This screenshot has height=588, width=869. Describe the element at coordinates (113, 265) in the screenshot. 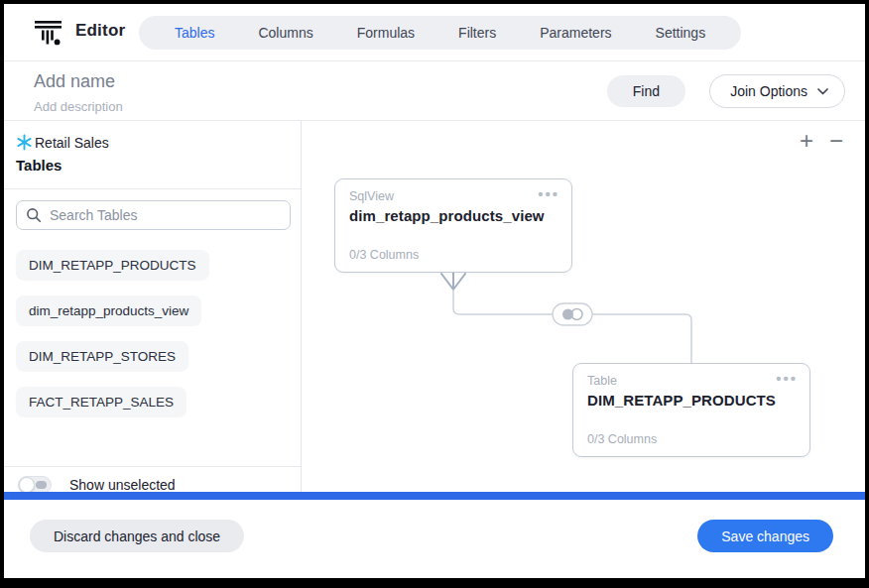

I see `table-list-item: DIM_RETAPP_PRODUCTS` at that location.